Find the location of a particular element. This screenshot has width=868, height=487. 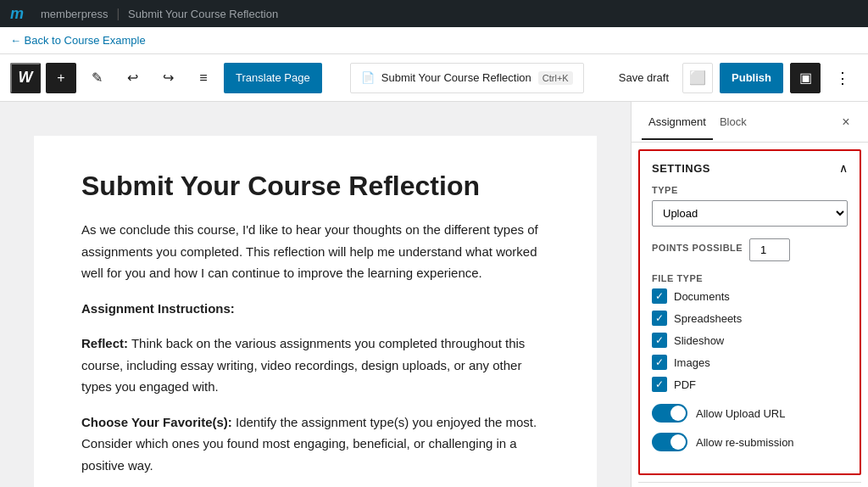

toolbar-center: 📄 Submit Your Course Reflection Ctrl+K is located at coordinates (467, 78).